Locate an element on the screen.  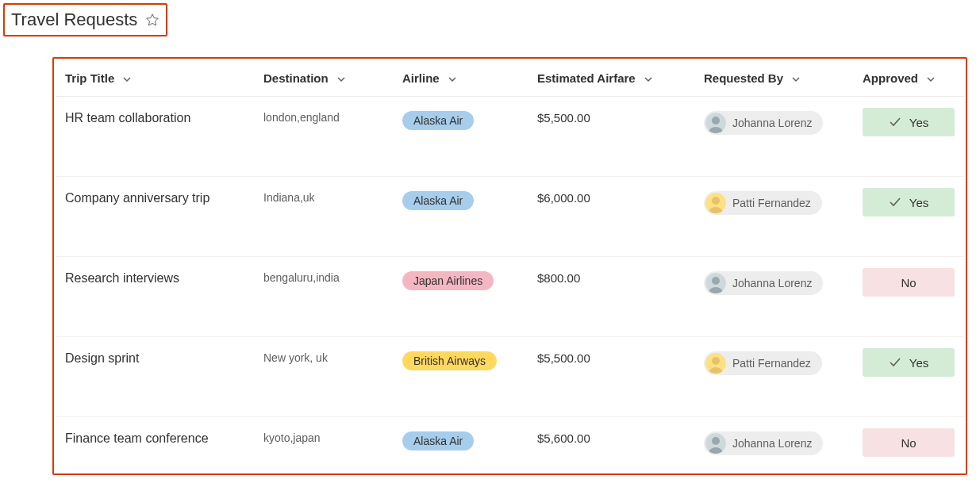
cell-airfare: $5,600.00 is located at coordinates (611, 447).